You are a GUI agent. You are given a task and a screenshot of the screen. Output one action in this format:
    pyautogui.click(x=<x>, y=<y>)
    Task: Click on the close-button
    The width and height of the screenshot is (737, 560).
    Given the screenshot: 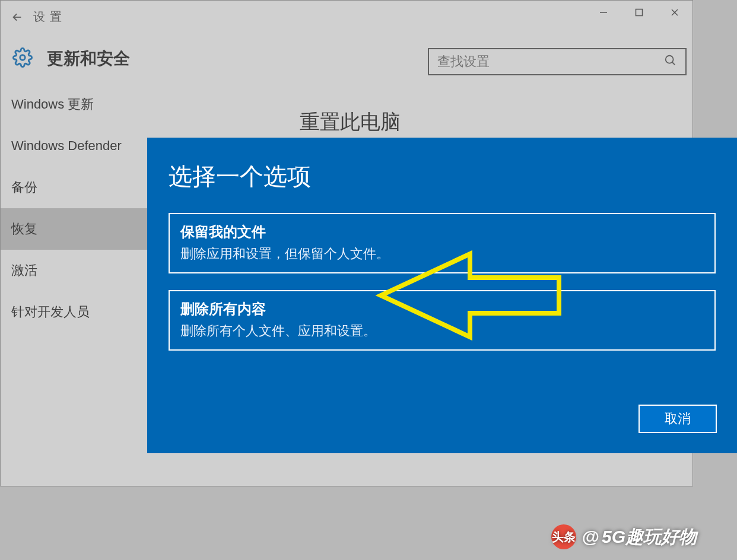 What is the action you would take?
    pyautogui.click(x=675, y=12)
    